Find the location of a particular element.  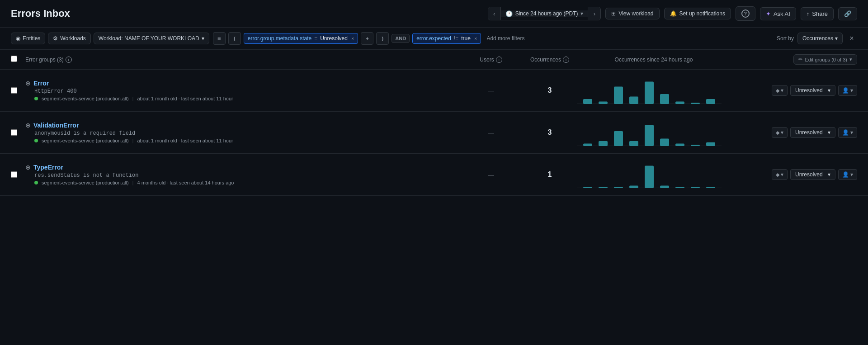

sort-chevron-icon: ▾ is located at coordinates (836, 38).